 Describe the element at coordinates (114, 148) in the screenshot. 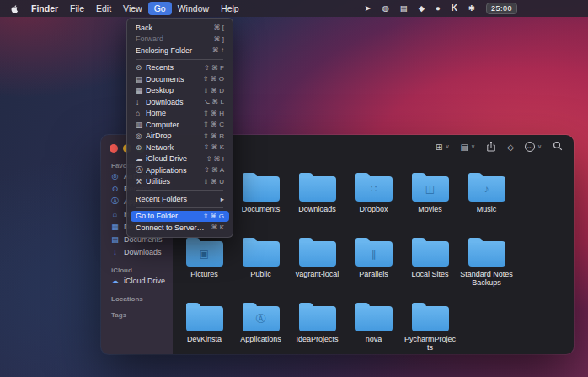

I see `close-button` at that location.